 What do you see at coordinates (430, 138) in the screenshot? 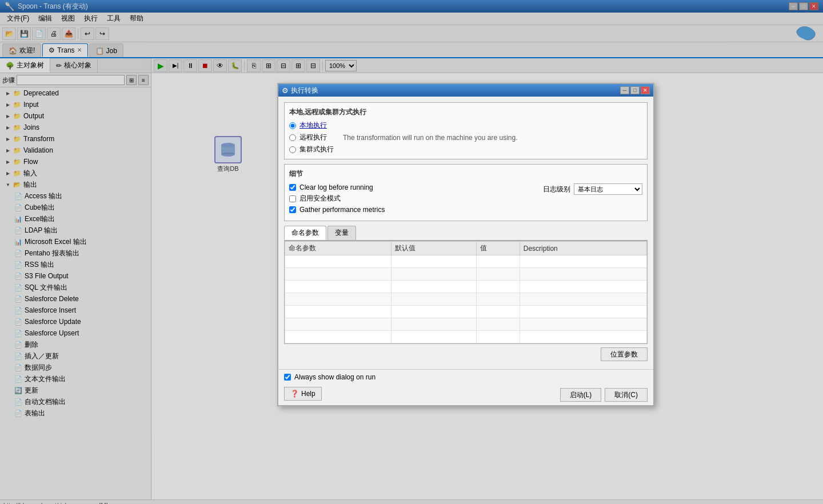
I see `local-exec-desc: The transformation will run on the machi…` at bounding box center [430, 138].